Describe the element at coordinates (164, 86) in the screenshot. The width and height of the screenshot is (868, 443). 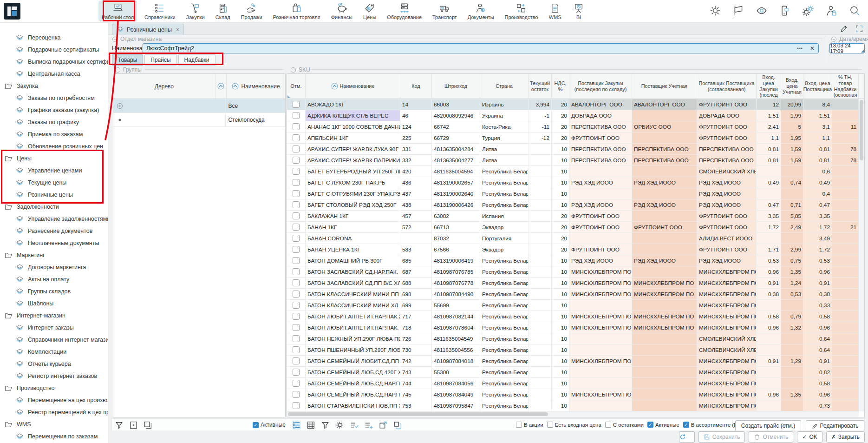
I see `groups-col-tree: Дерево` at that location.